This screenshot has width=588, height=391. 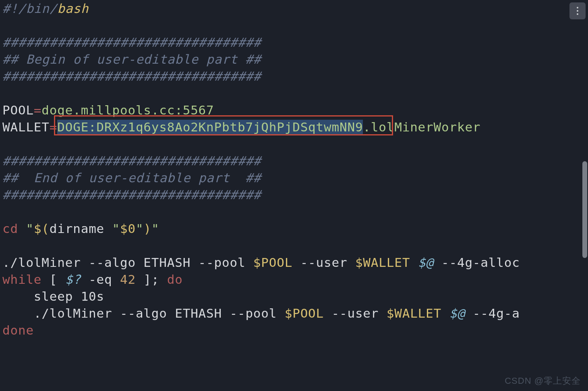 I want to click on more-menu-button, so click(x=578, y=11).